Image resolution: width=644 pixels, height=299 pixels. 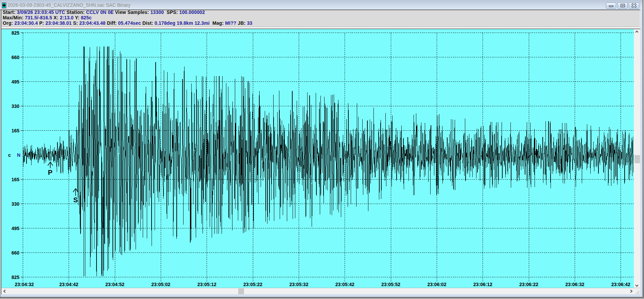 What do you see at coordinates (69, 284) in the screenshot?
I see `svg-text: 23:04:42` at bounding box center [69, 284].